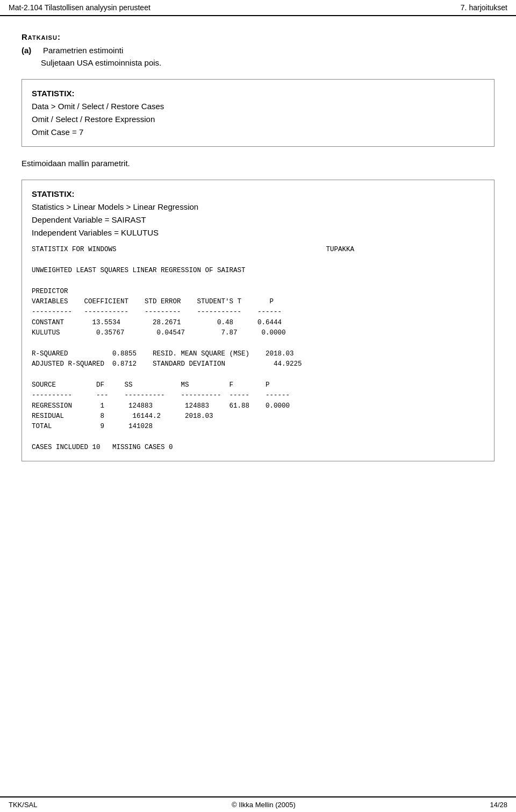 This screenshot has width=516, height=812. I want to click on box2-content: STATISTIX: Statistics > Linear Models > …, so click(258, 213).